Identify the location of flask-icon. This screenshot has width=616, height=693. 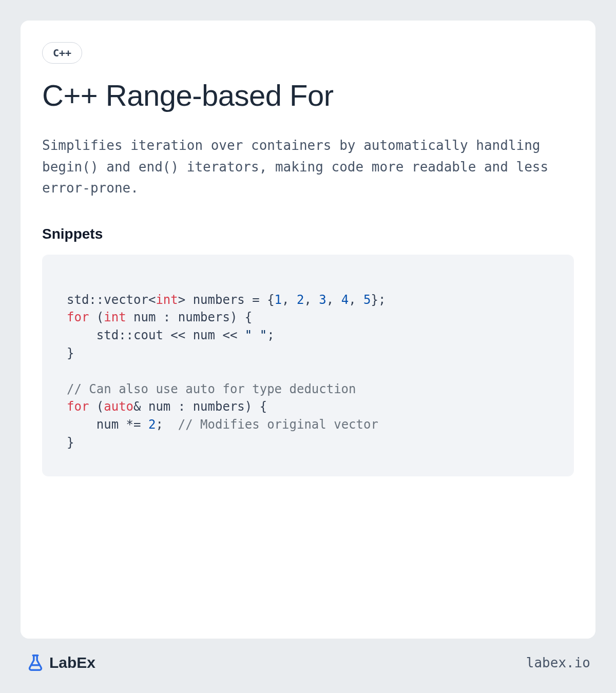
(35, 663).